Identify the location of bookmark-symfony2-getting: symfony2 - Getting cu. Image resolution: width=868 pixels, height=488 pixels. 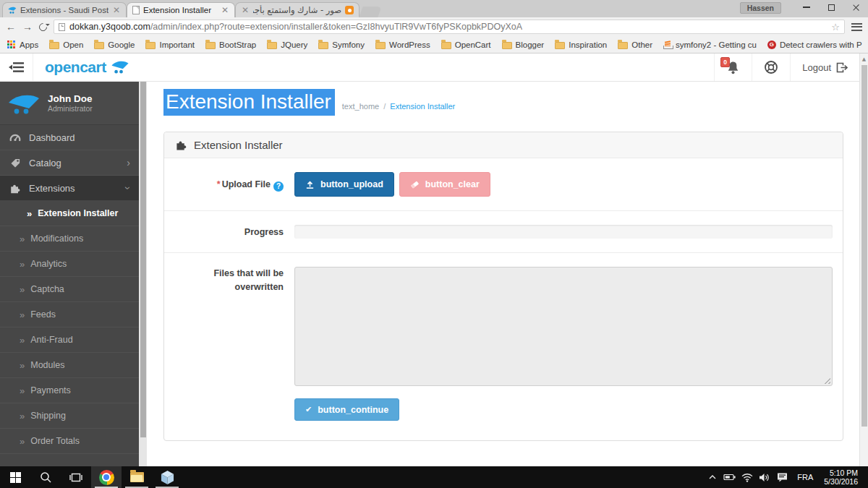
(710, 45).